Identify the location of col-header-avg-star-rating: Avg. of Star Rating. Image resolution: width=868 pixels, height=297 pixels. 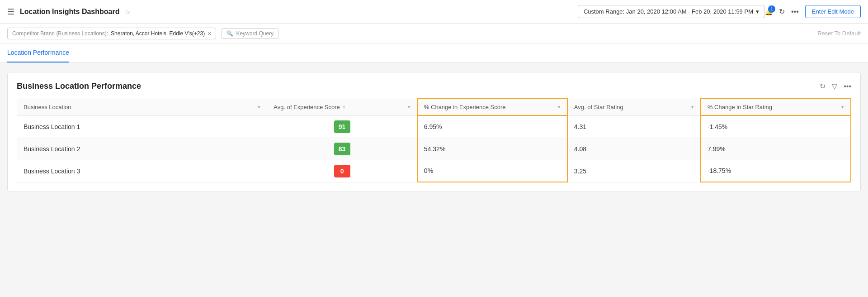
(634, 107).